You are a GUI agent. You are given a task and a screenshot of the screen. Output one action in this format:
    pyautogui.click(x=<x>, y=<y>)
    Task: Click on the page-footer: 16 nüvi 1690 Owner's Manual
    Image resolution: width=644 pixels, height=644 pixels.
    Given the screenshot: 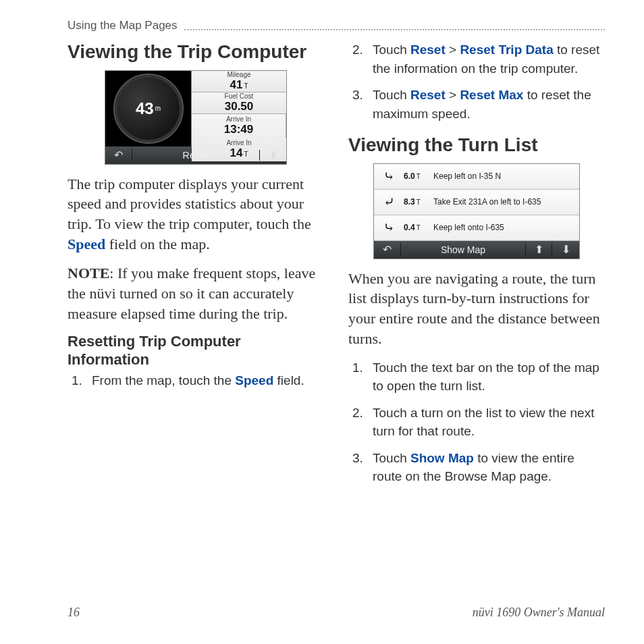 What is the action you would take?
    pyautogui.click(x=336, y=613)
    